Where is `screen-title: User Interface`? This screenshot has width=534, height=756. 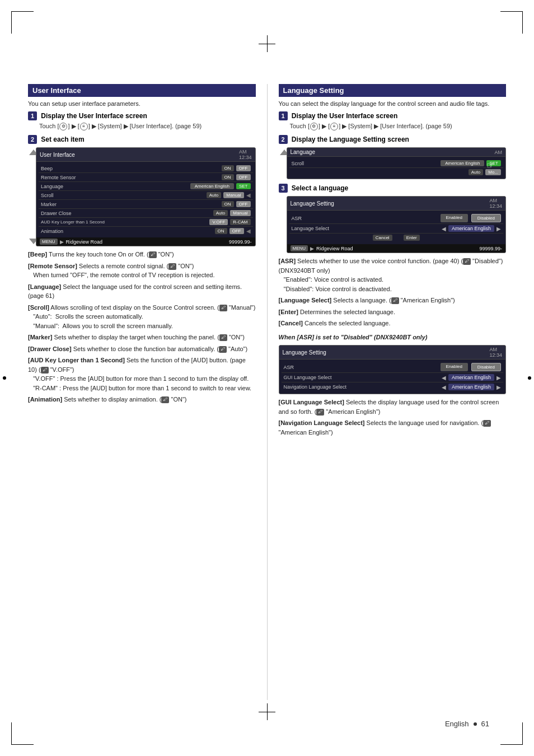
screen-title: User Interface is located at coordinates (57, 155).